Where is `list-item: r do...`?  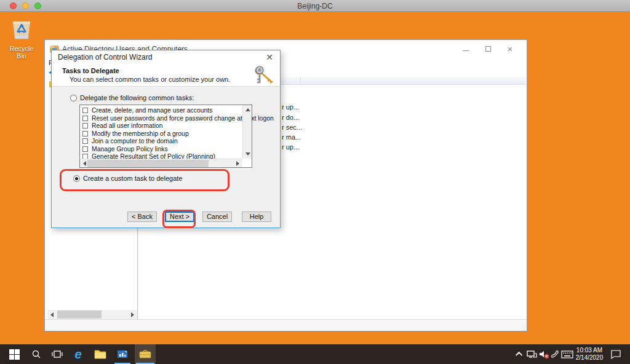 list-item: r do... is located at coordinates (290, 117).